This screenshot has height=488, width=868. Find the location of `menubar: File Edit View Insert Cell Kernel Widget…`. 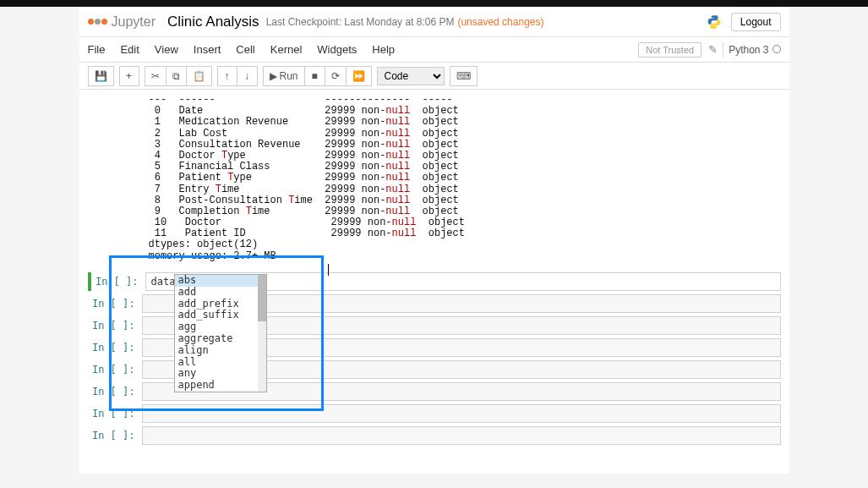

menubar: File Edit View Insert Cell Kernel Widget… is located at coordinates (434, 50).